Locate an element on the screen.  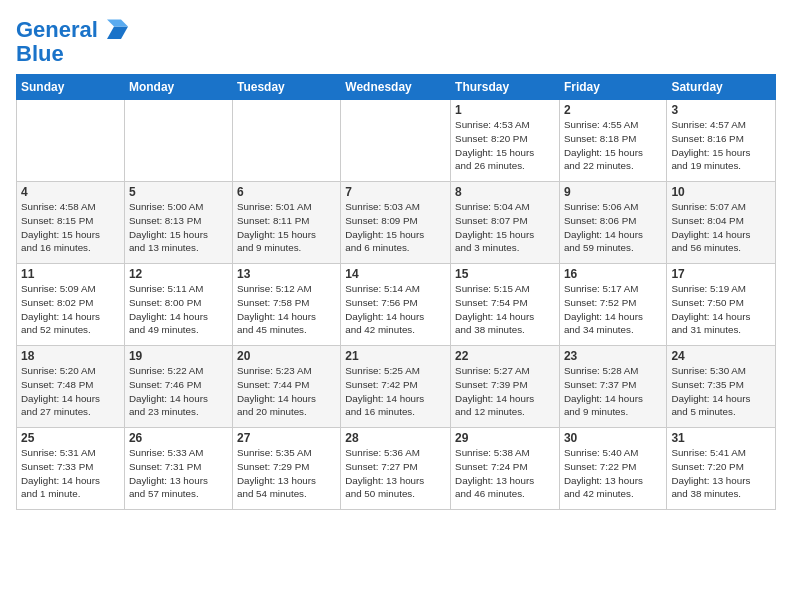
day-info: Sunrise: 5:03 AM Sunset: 8:09 PM Dayligh… is located at coordinates (396, 228).